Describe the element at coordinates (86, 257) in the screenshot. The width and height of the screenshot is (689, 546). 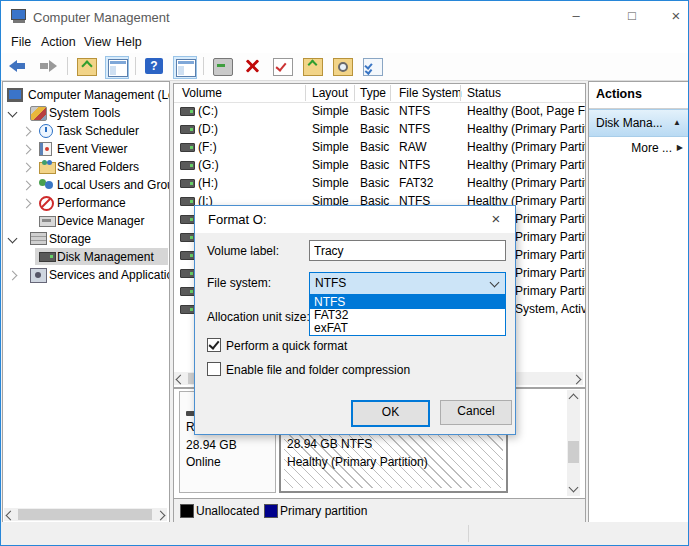
I see `sidebar-item-disk-management: Disk Management` at that location.